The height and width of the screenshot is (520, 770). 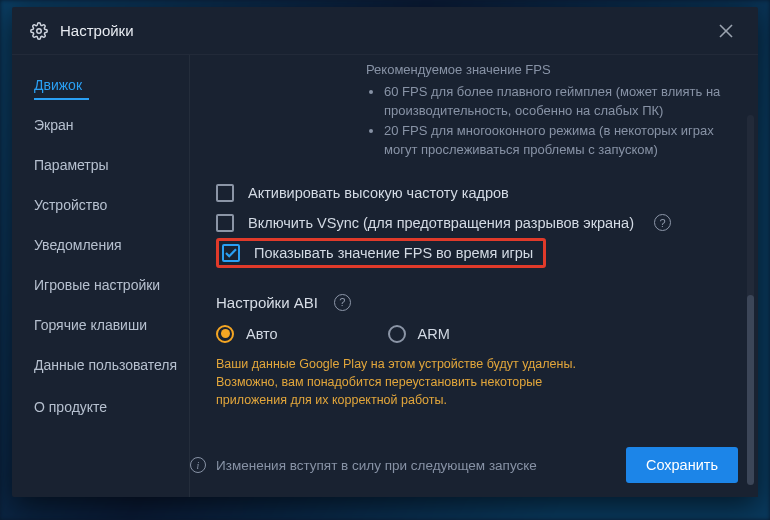 I want to click on scrollbar, so click(x=750, y=296).